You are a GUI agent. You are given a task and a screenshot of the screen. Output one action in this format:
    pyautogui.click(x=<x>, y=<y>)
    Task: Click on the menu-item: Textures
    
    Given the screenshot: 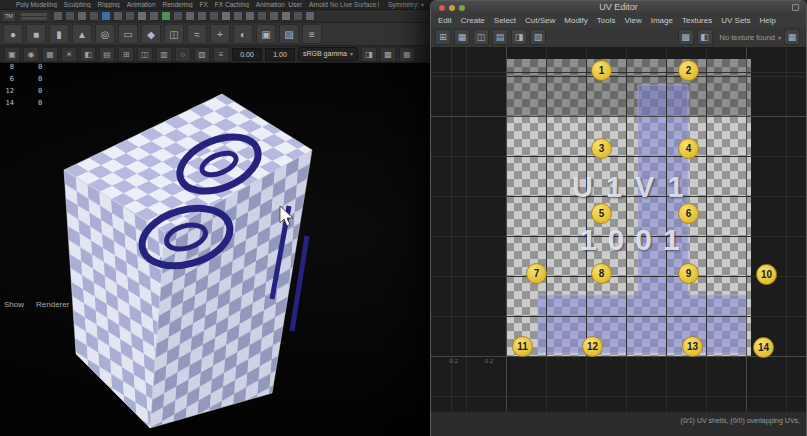 What is the action you would take?
    pyautogui.click(x=697, y=20)
    